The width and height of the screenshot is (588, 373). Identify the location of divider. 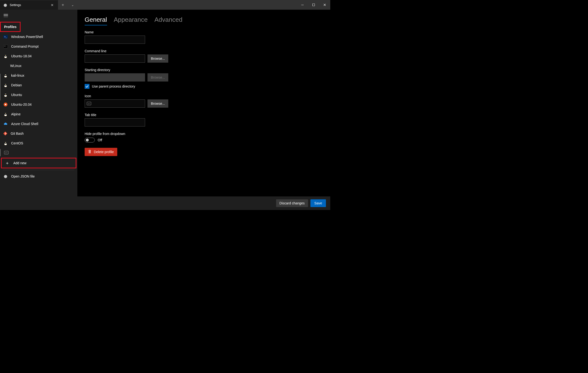
(39, 170).